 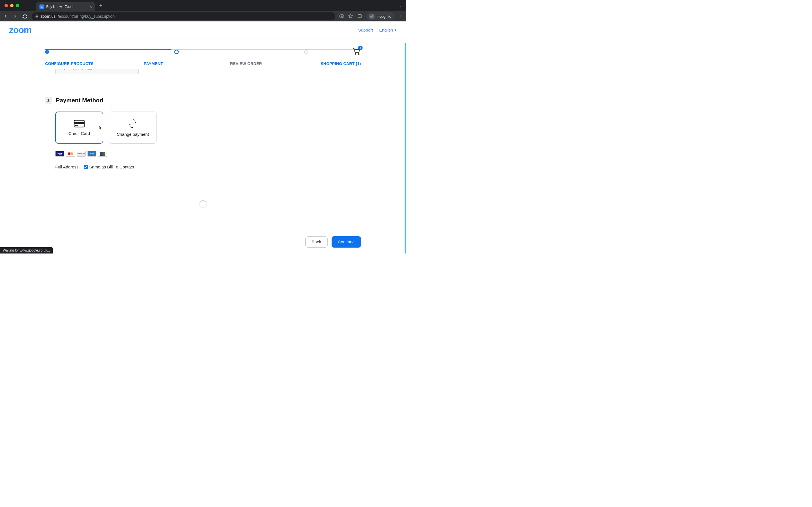 I want to click on accepted-cards: VISA DISCOVER AMEX, so click(x=208, y=154).